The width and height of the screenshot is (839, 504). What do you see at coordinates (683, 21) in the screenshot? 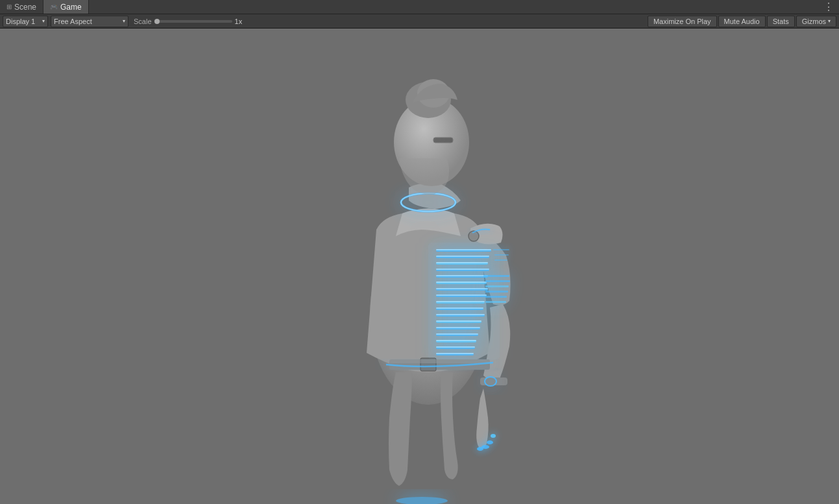
I see `maximize-button: Maximize On Play` at bounding box center [683, 21].